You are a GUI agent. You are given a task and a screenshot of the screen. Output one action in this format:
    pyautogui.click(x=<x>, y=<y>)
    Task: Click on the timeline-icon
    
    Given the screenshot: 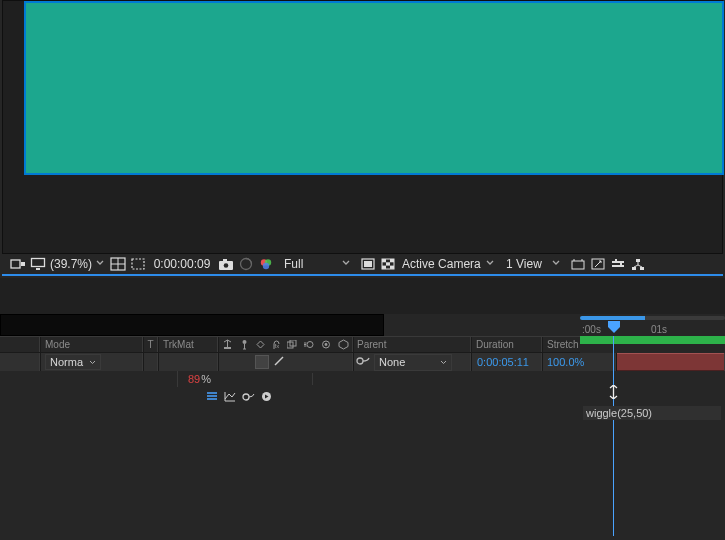 What is the action you would take?
    pyautogui.click(x=618, y=264)
    